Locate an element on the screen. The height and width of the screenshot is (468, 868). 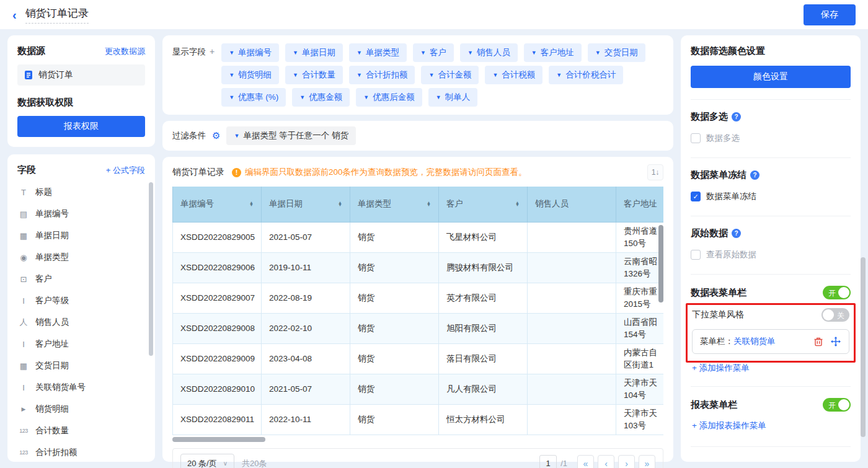
page-number-input: 1 is located at coordinates (548, 461).